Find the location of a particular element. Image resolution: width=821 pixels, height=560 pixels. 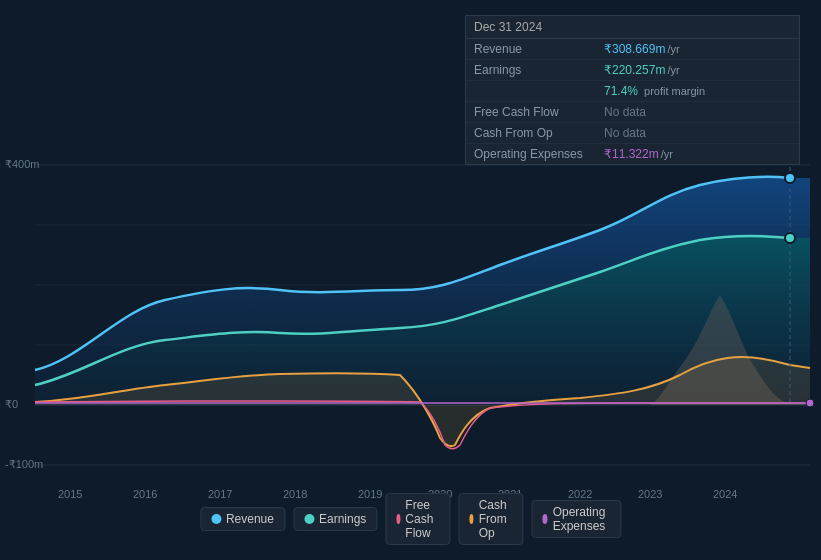

y-label-400m: ₹400m is located at coordinates (22, 164).